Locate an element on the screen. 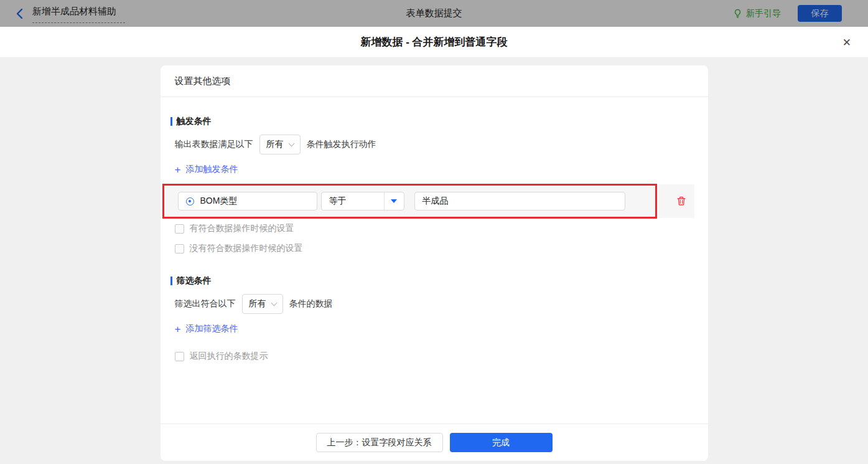 This screenshot has width=868, height=464. trigger-section-label: 触发条件 is located at coordinates (194, 121).